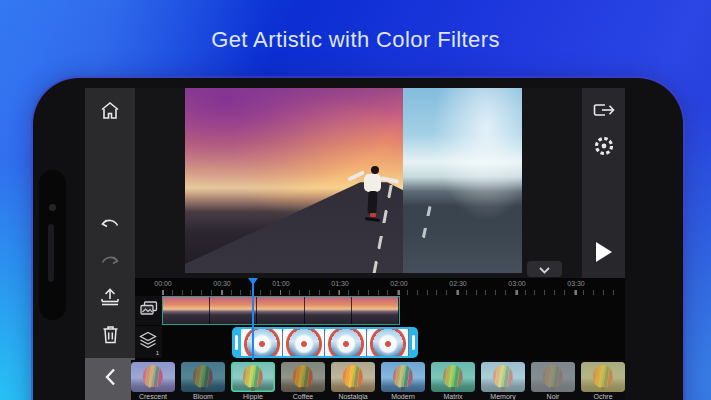 The height and width of the screenshot is (400, 711). What do you see at coordinates (110, 244) in the screenshot?
I see `left-toolbar` at bounding box center [110, 244].